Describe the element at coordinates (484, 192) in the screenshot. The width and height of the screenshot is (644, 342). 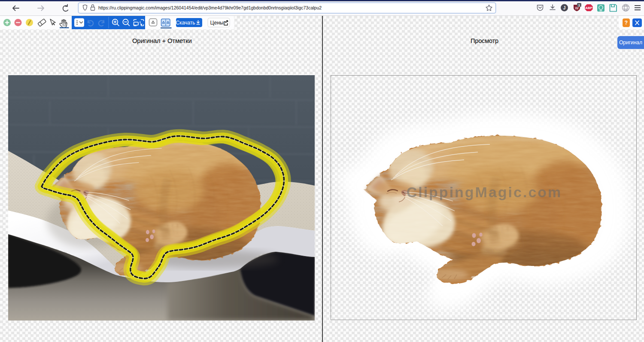
I see `svg-text: ClippingMagic.com` at that location.